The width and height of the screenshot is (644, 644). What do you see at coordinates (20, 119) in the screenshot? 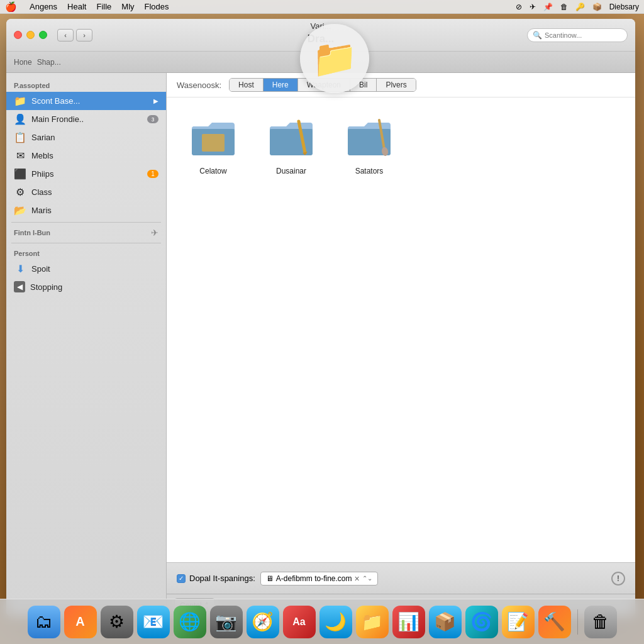
I see `person-icon: 👤` at bounding box center [20, 119].